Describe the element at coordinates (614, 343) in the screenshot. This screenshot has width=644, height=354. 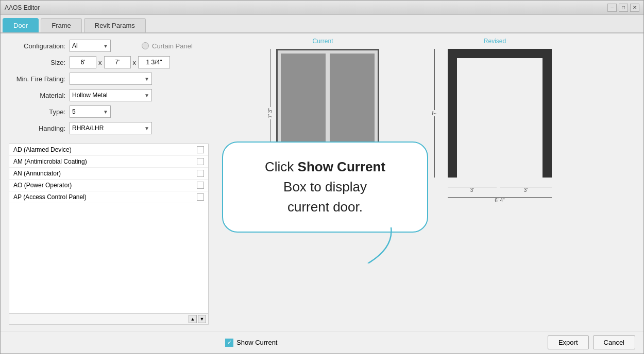
I see `cancel-button: Cancel` at that location.